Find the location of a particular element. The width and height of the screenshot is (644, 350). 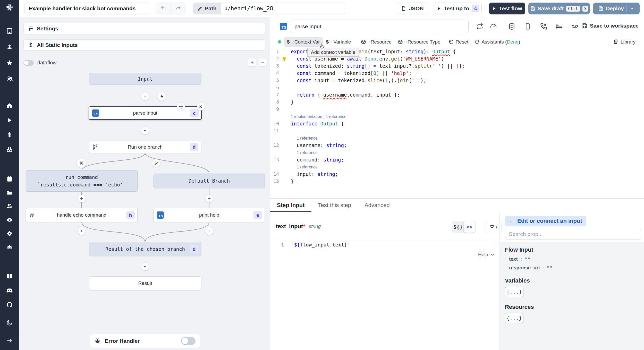

flow-settings-label: Settings is located at coordinates (47, 29).